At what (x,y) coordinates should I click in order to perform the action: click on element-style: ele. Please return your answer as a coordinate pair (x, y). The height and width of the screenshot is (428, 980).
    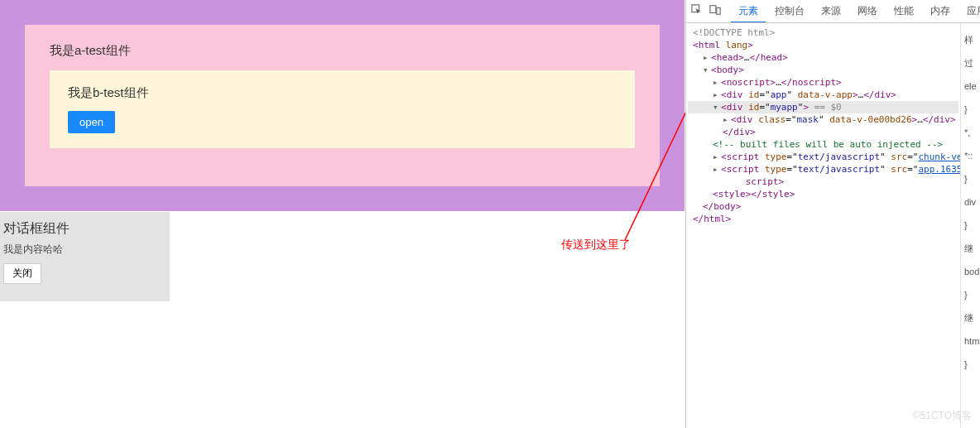
    Looking at the image, I should click on (970, 86).